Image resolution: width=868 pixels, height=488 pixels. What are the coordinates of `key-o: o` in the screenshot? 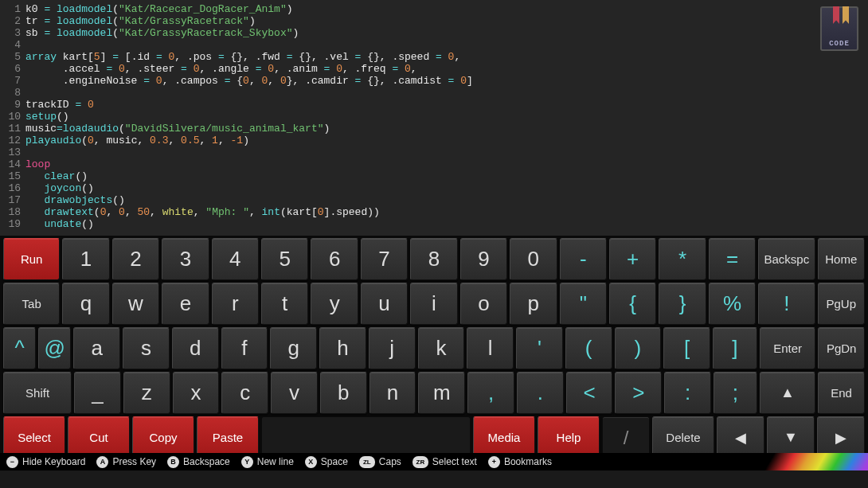 It's located at (484, 304).